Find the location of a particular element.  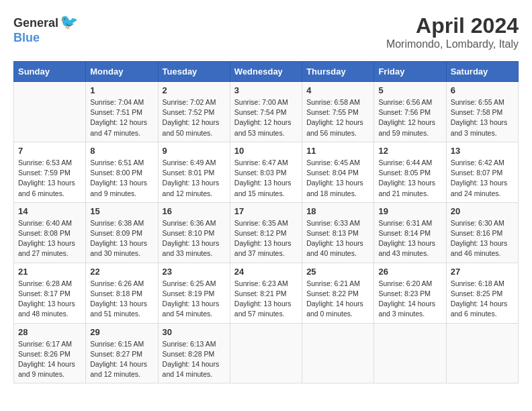

day-info: Sunrise: 6:26 AMSunset: 8:18 PMDaylight:… is located at coordinates (122, 300).